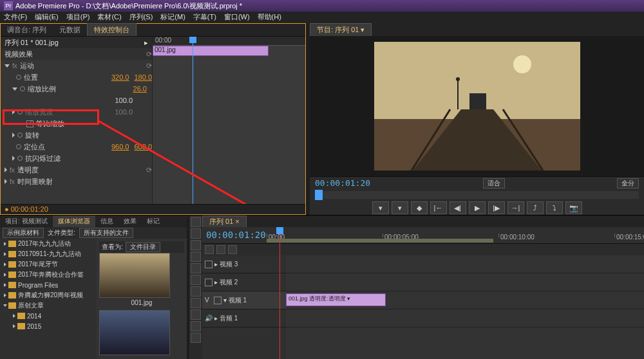 The image size is (644, 359). What do you see at coordinates (107, 221) in the screenshot?
I see `tab-info: 信息` at bounding box center [107, 221].